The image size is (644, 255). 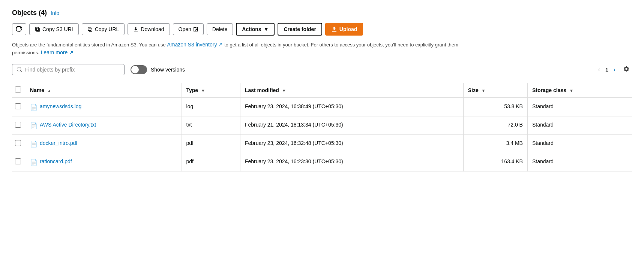 I want to click on size-sort-icon: ▼, so click(x=484, y=91).